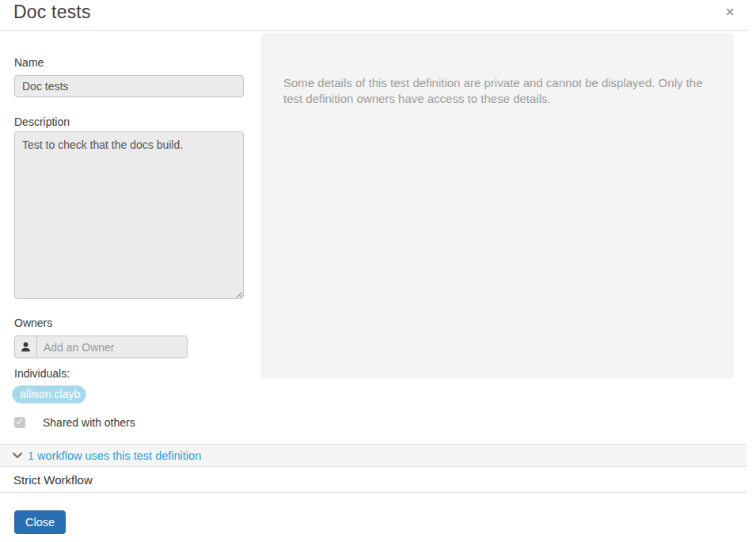 The height and width of the screenshot is (542, 756). I want to click on owner-tag: allison.clayb, so click(49, 394).